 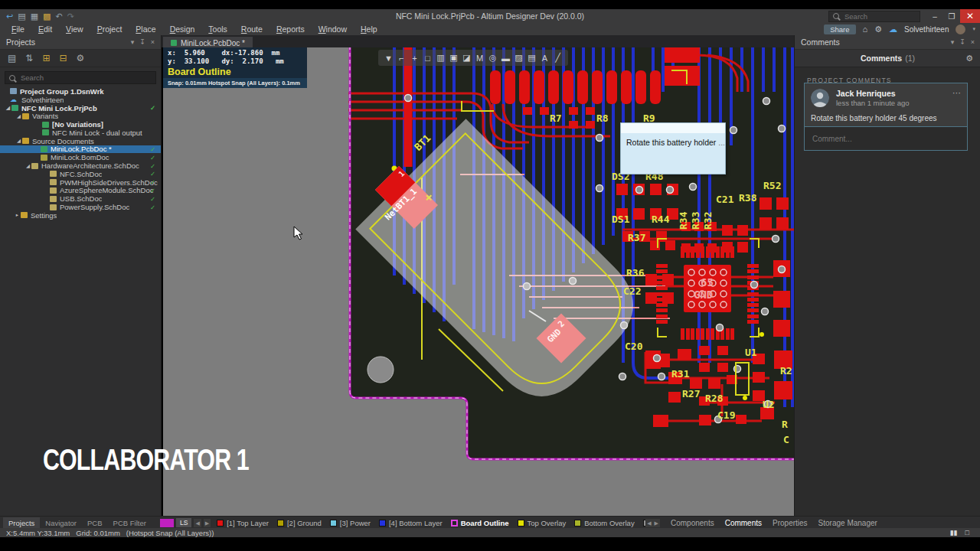 What do you see at coordinates (878, 29) in the screenshot?
I see `gear-icon: ⚙` at bounding box center [878, 29].